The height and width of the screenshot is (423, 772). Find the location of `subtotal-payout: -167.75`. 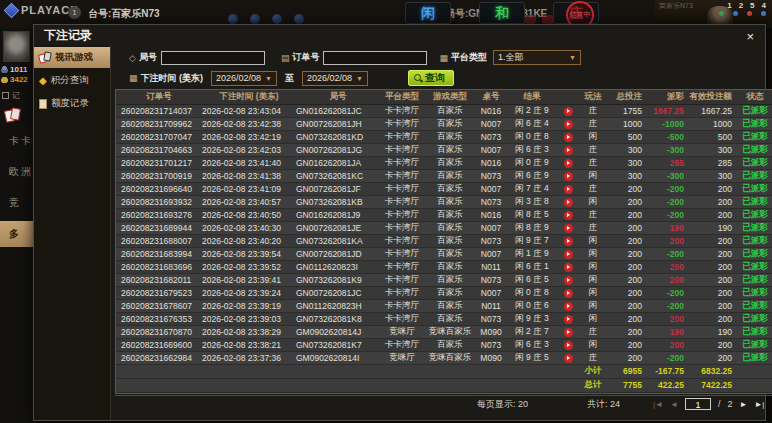

subtotal-payout: -167.75 is located at coordinates (667, 371).